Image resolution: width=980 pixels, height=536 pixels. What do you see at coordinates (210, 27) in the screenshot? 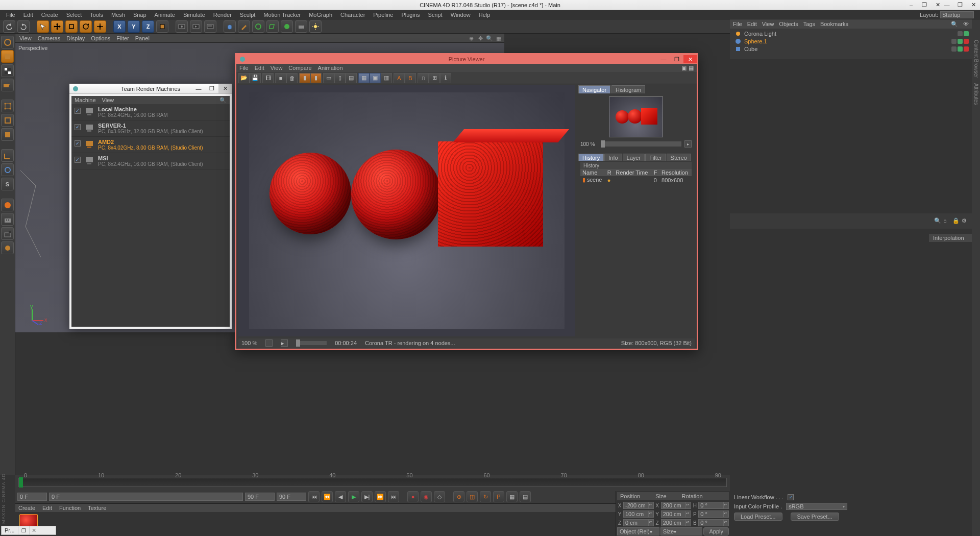
I see `render-settings-button` at bounding box center [210, 27].